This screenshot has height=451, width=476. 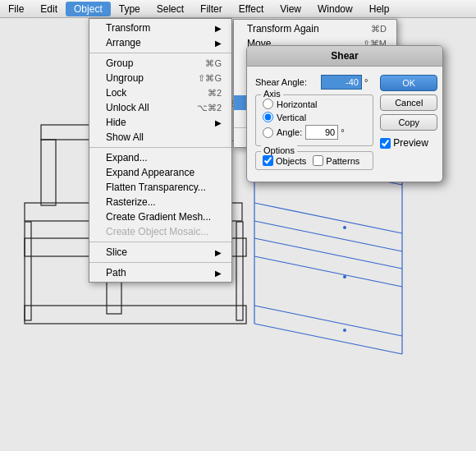 What do you see at coordinates (218, 123) in the screenshot?
I see `hide-arrow-icon: ▶` at bounding box center [218, 123].